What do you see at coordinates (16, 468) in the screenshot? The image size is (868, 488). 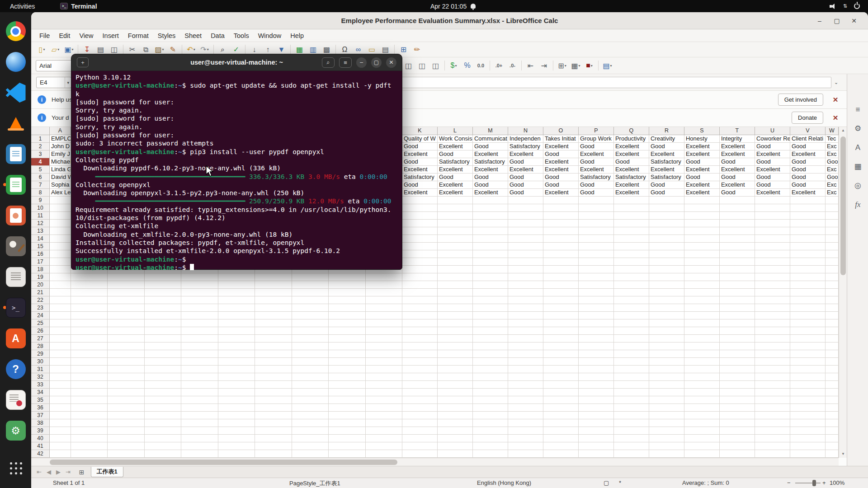 I see `app-grid-launcher` at bounding box center [16, 468].